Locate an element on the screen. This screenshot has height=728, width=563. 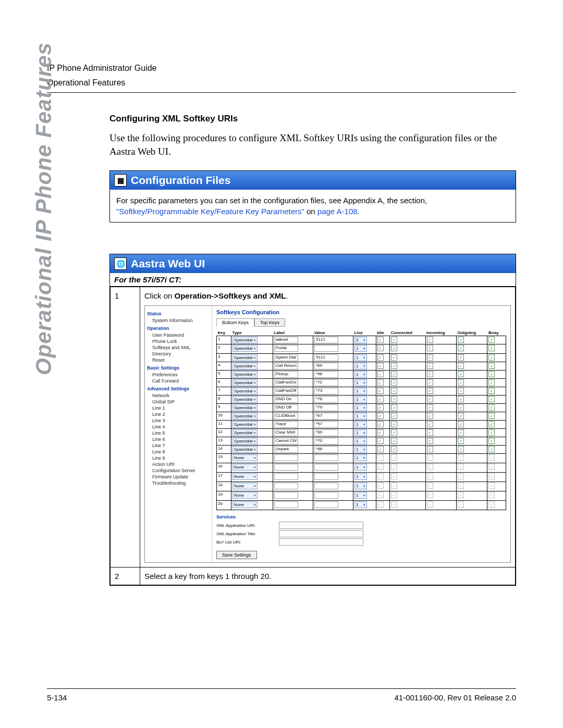
label-input: DND On is located at coordinates (286, 399).